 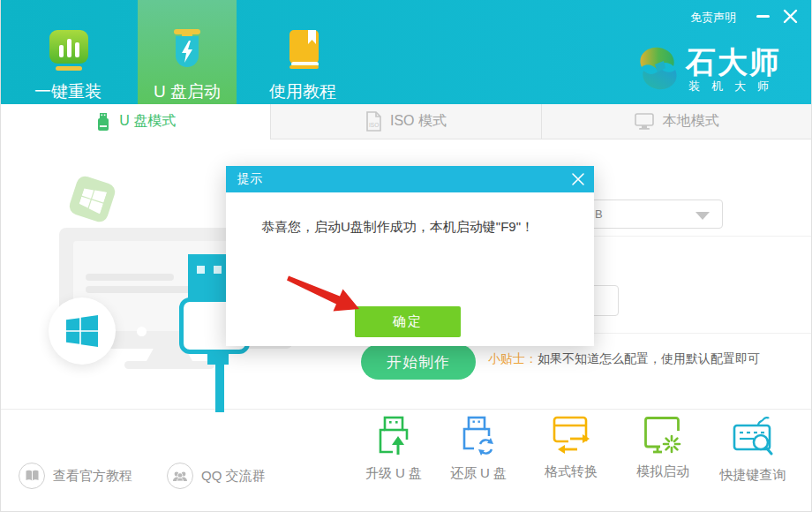 What do you see at coordinates (209, 276) in the screenshot?
I see `usb-illustration-cap` at bounding box center [209, 276].